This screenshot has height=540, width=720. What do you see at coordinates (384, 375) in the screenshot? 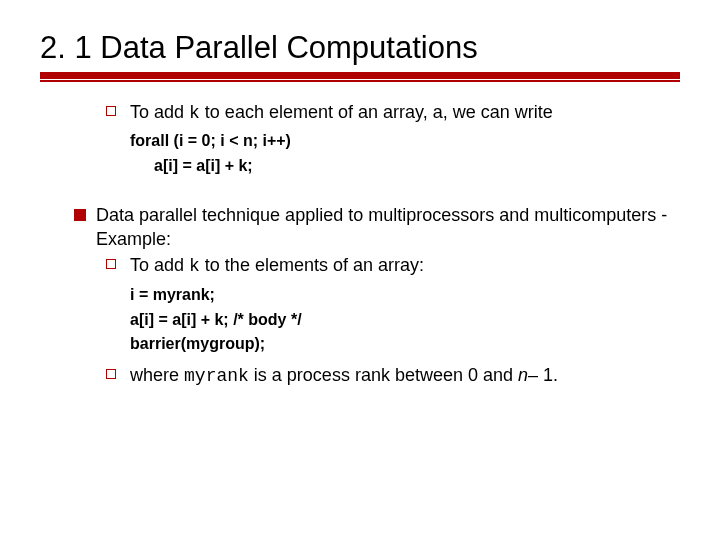
I see `item3-mid: is a process rank between 0 and` at bounding box center [384, 375].